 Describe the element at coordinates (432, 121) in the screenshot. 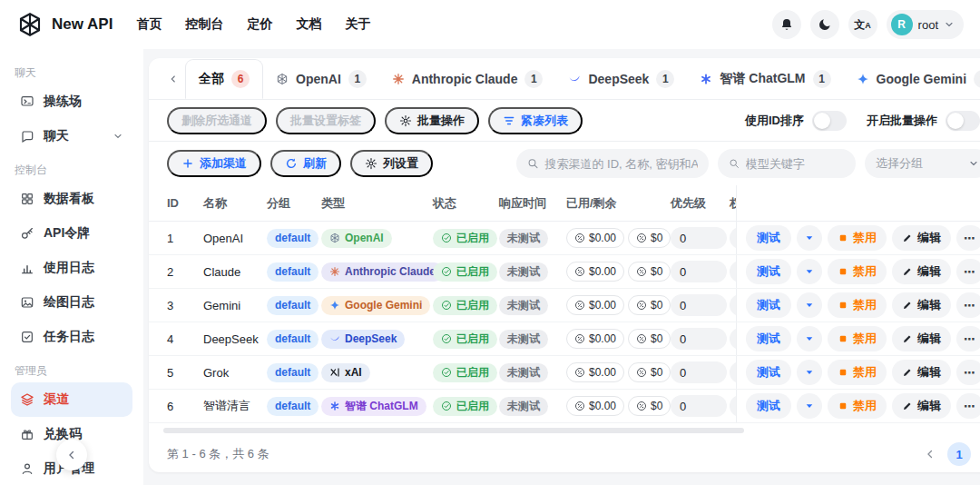

I see `batch-operations-button: 批量操作` at that location.